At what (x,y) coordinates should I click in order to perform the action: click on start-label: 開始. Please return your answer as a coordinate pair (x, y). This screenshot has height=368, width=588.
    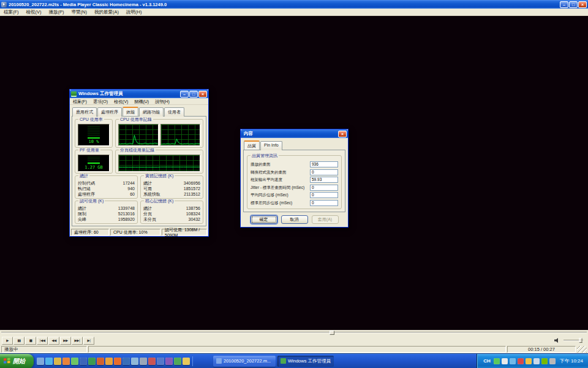
    Looking at the image, I should click on (19, 361).